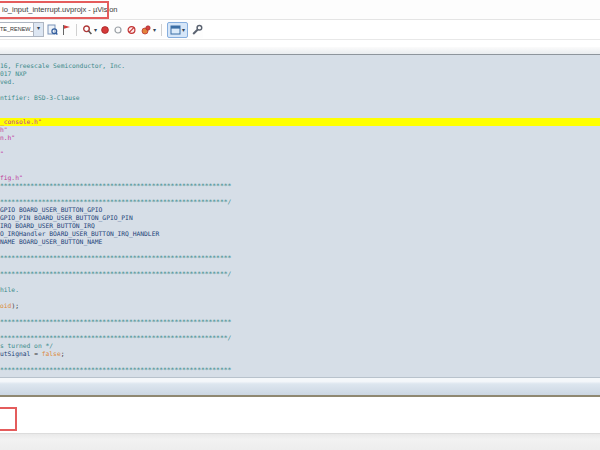  Describe the element at coordinates (8, 82) in the screenshot. I see `code-fragment-comment: ved.` at that location.